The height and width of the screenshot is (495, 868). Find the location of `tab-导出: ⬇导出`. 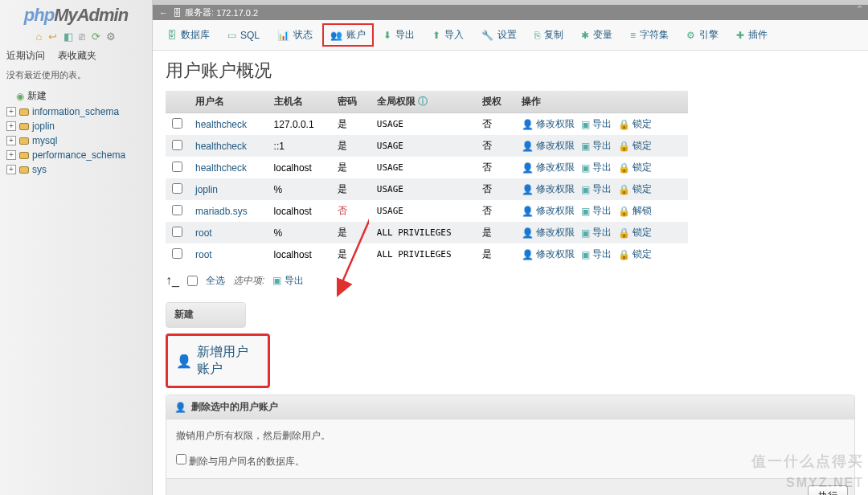

tab-导出: ⬇导出 is located at coordinates (399, 35).